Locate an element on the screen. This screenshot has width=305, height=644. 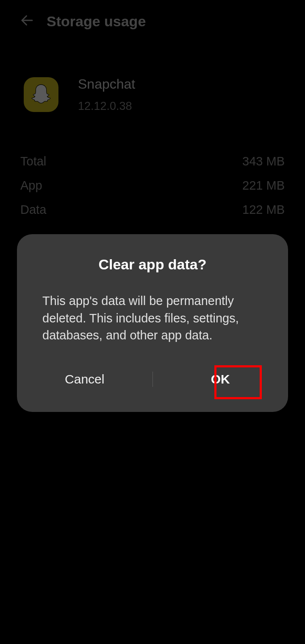
ok-button: OK is located at coordinates (221, 379).